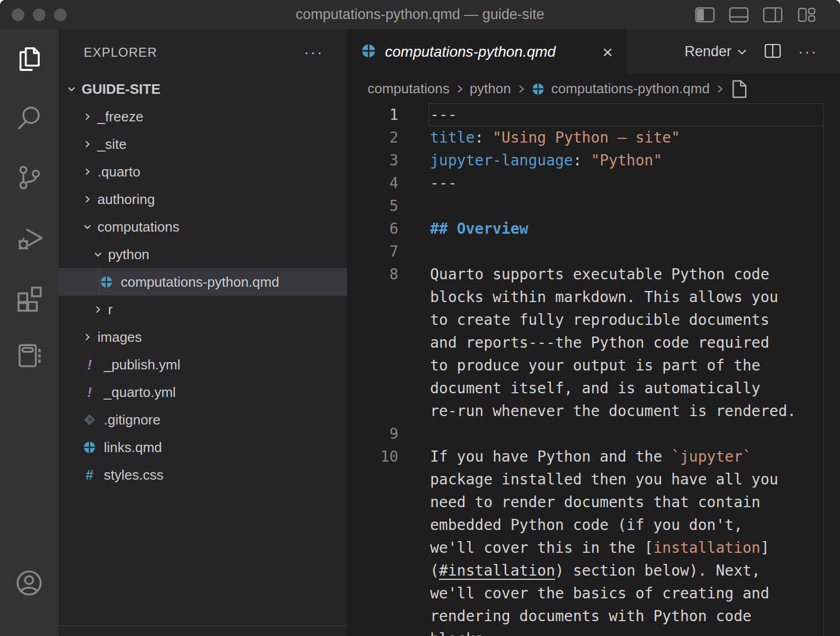  What do you see at coordinates (765, 548) in the screenshot?
I see `token-text: ]` at bounding box center [765, 548].